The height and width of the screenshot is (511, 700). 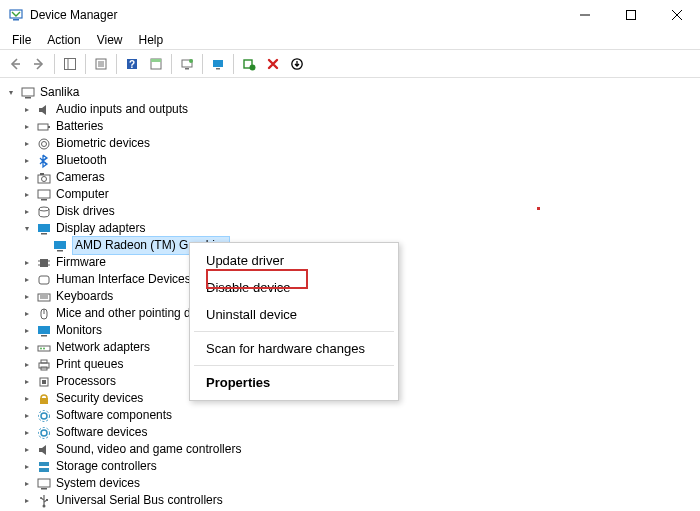 What do you see at coordinates (70, 64) in the screenshot?
I see `show-hide-tree-button` at bounding box center [70, 64].